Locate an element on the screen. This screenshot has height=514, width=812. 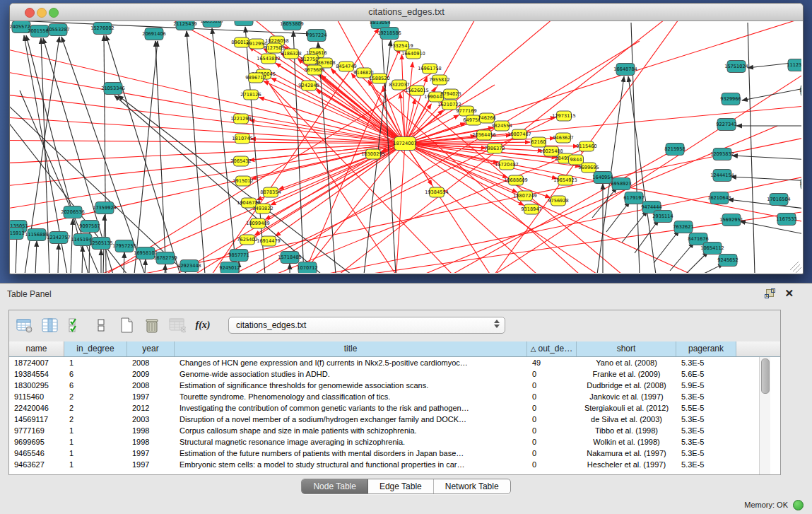
network-node-yellow: 9777169 is located at coordinates (466, 111).